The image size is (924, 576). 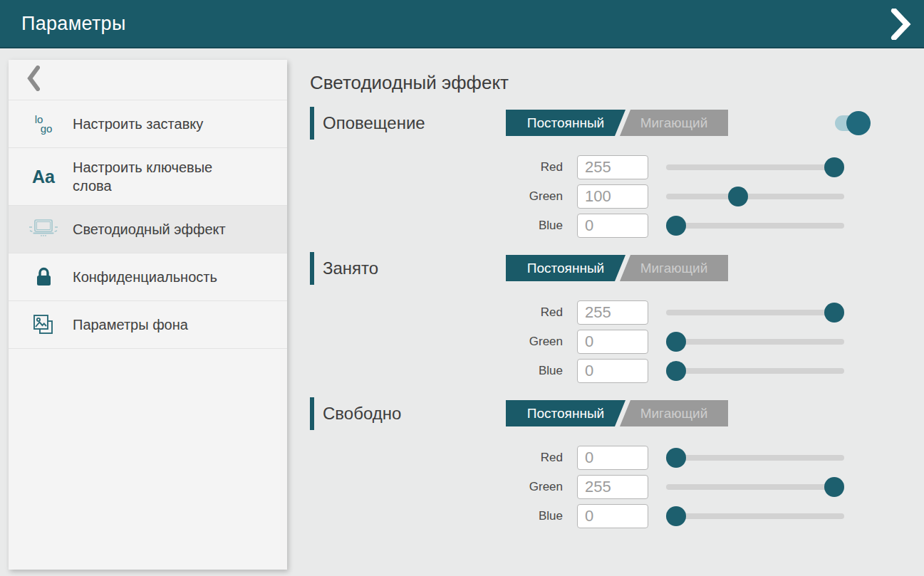 What do you see at coordinates (858, 123) in the screenshot?
I see `toggle-thumb` at bounding box center [858, 123].